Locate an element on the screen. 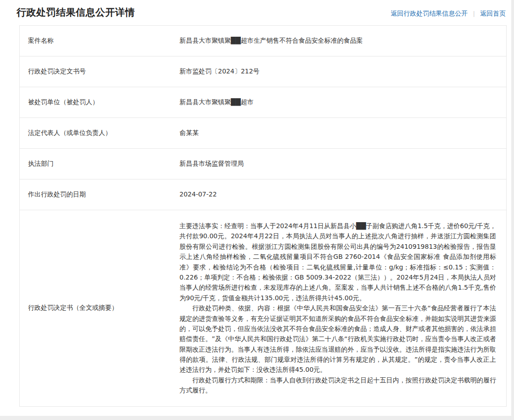  row-label: 法定代表人（或单位负责人） is located at coordinates (100, 133).